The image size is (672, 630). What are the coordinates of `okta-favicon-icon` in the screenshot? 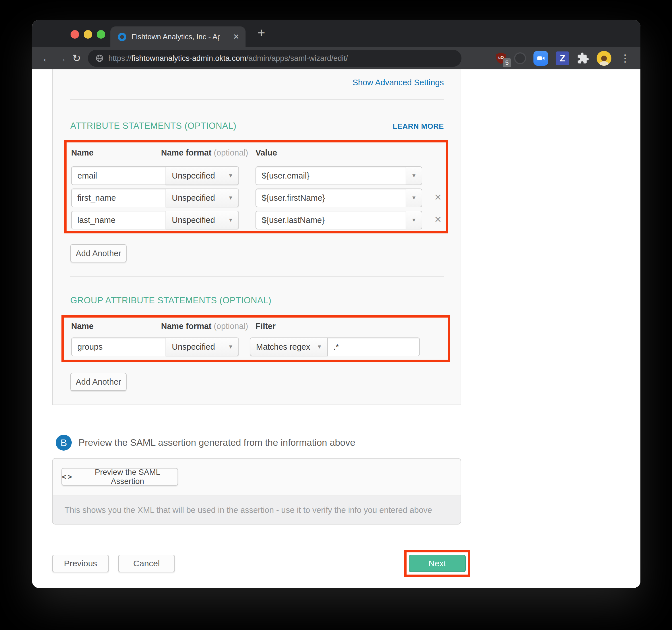 It's located at (122, 37).